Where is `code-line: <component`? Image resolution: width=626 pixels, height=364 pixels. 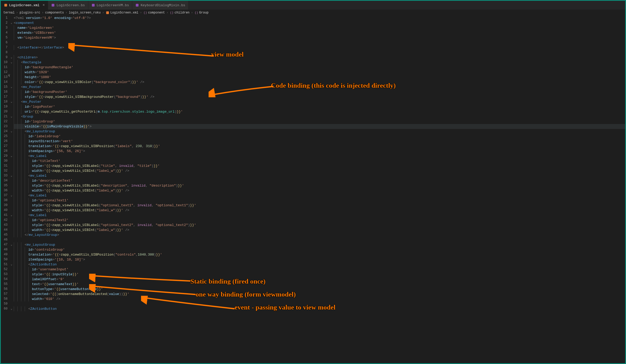 code-line: <component is located at coordinates (319, 23).